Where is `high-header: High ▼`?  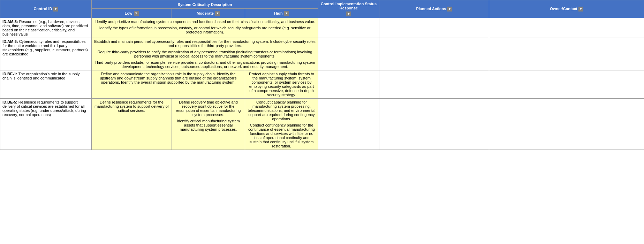
high-header: High ▼ is located at coordinates (282, 13).